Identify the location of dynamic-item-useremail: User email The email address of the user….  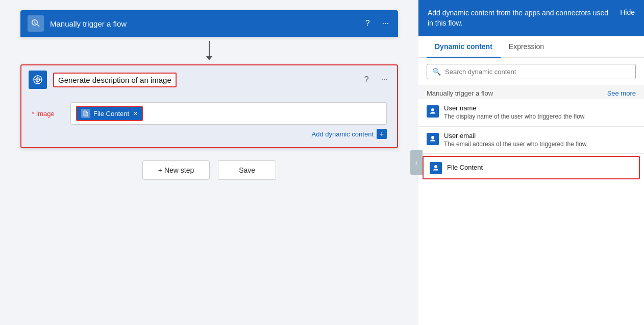
(531, 141).